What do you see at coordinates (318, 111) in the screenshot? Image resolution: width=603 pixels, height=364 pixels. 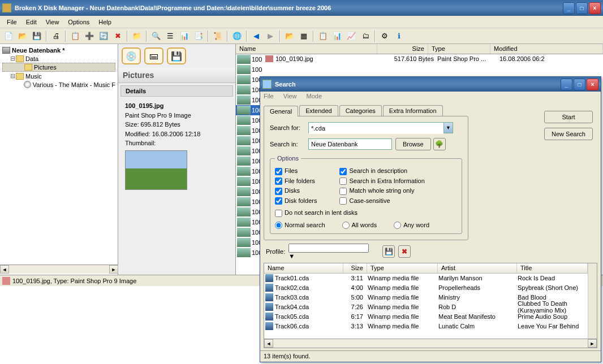 I see `tab-extended: Extended` at bounding box center [318, 111].